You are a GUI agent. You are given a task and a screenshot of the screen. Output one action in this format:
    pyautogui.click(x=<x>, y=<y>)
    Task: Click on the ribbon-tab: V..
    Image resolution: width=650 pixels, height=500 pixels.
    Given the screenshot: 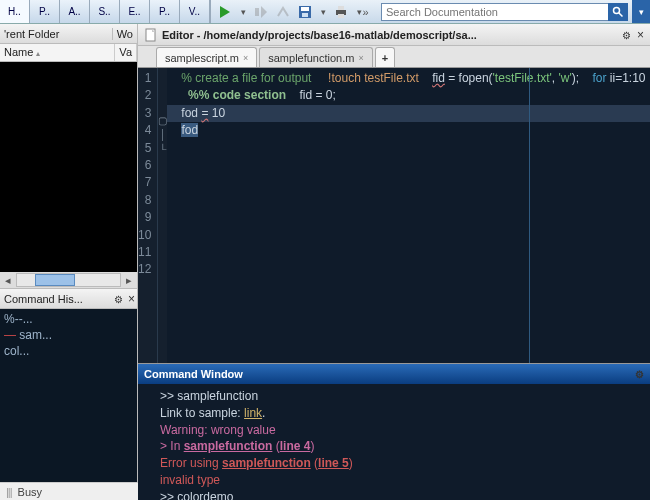 What is the action you would take?
    pyautogui.click(x=195, y=12)
    